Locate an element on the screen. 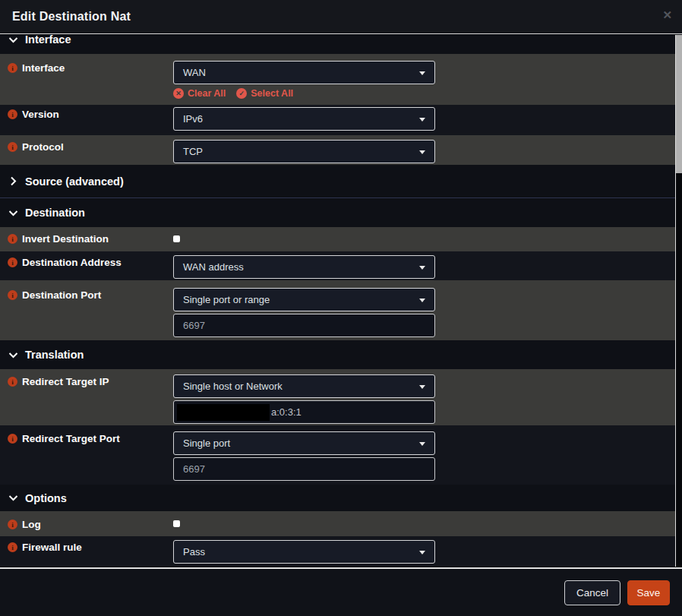  field-label: Firewall rule is located at coordinates (52, 547).